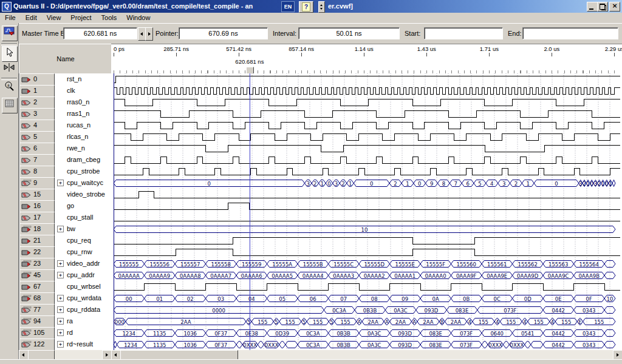 This screenshot has height=364, width=622. Describe the element at coordinates (66, 217) in the screenshot. I see `signal-row-cpu_stall: 17cpu_stall` at that location.